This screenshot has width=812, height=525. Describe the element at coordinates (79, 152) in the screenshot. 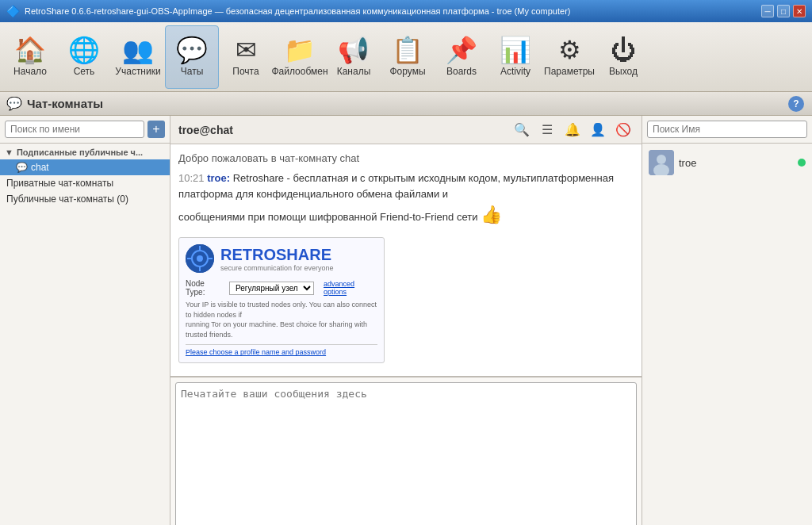

I see `subscribed-label: Подписанные публичные ч...` at that location.